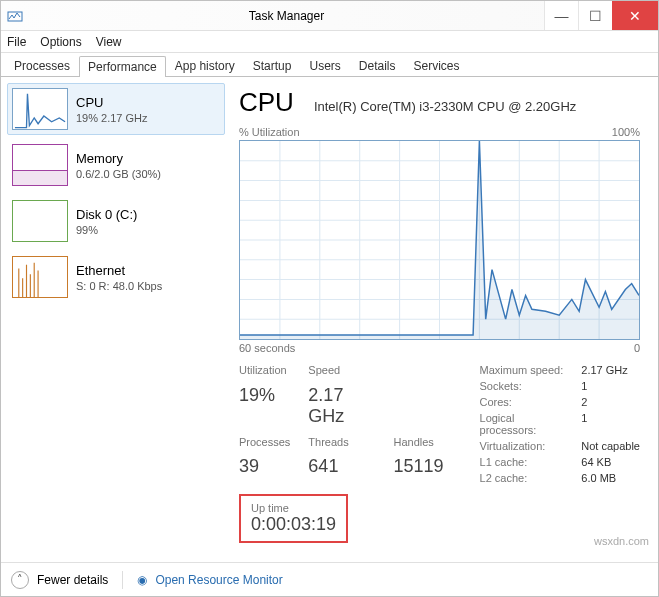 This screenshot has height=597, width=659. I want to click on tab-services: Services, so click(437, 66).